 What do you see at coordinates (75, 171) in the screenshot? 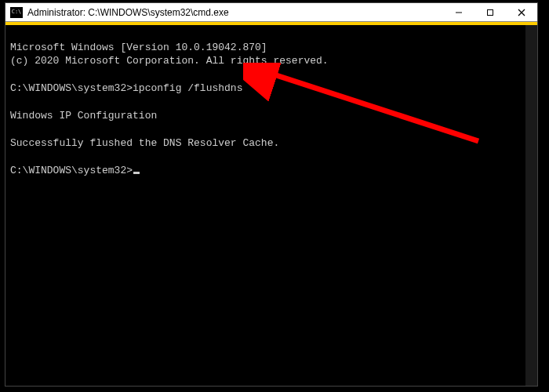
I see `terminal-line: C:\WINDOWS\system32>` at bounding box center [75, 171].